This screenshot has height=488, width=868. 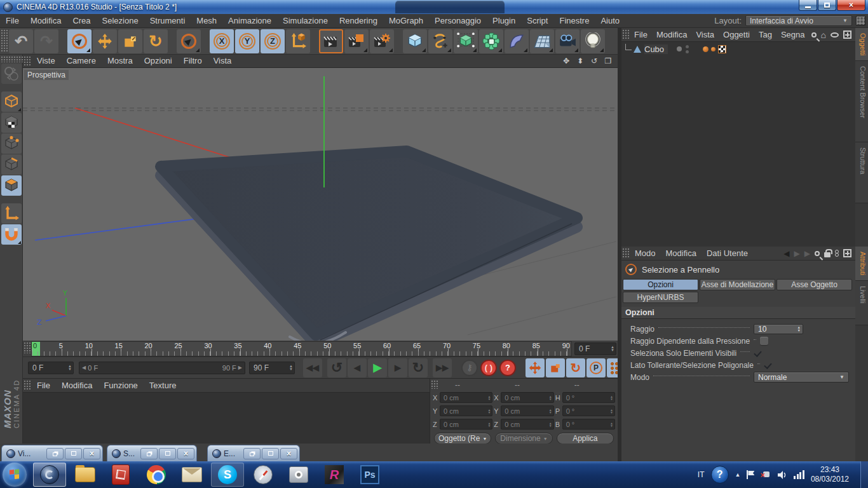 What do you see at coordinates (580, 61) in the screenshot?
I see `viewport-zoom-icon: ⬍` at bounding box center [580, 61].